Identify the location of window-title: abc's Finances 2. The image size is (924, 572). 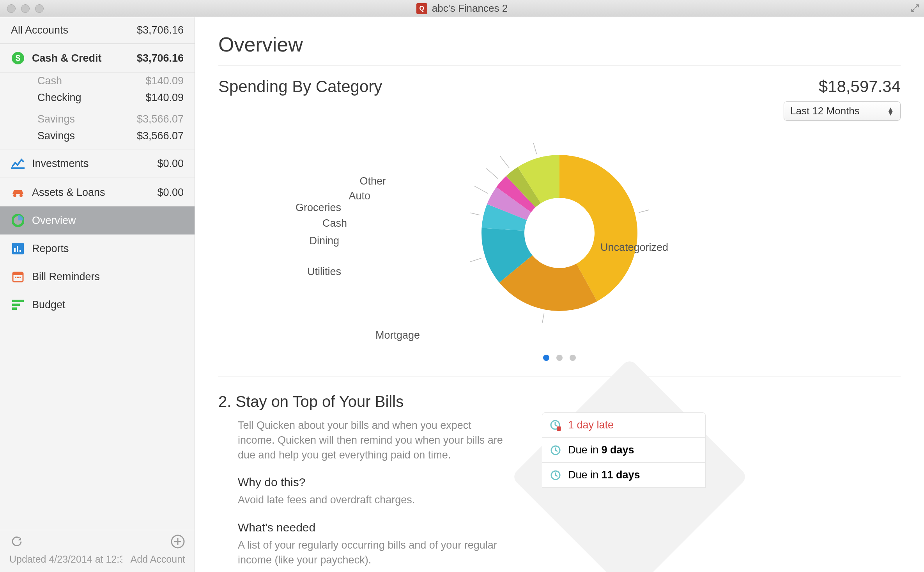
(470, 9).